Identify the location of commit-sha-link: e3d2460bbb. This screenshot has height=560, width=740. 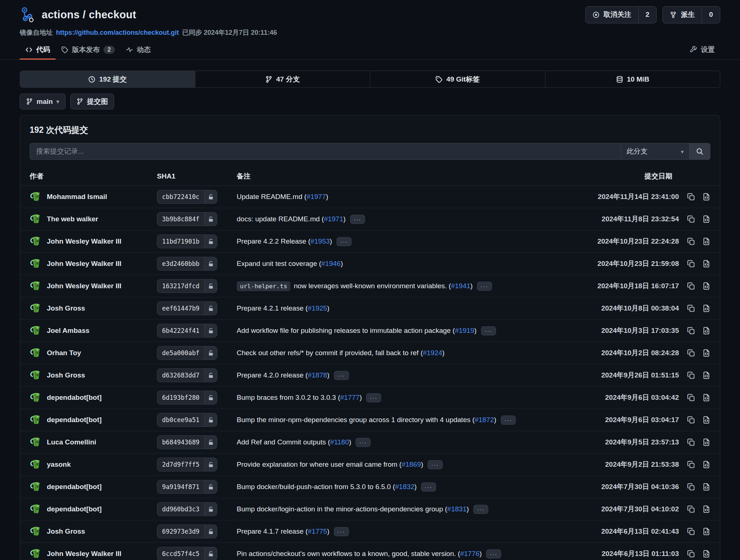
(187, 264).